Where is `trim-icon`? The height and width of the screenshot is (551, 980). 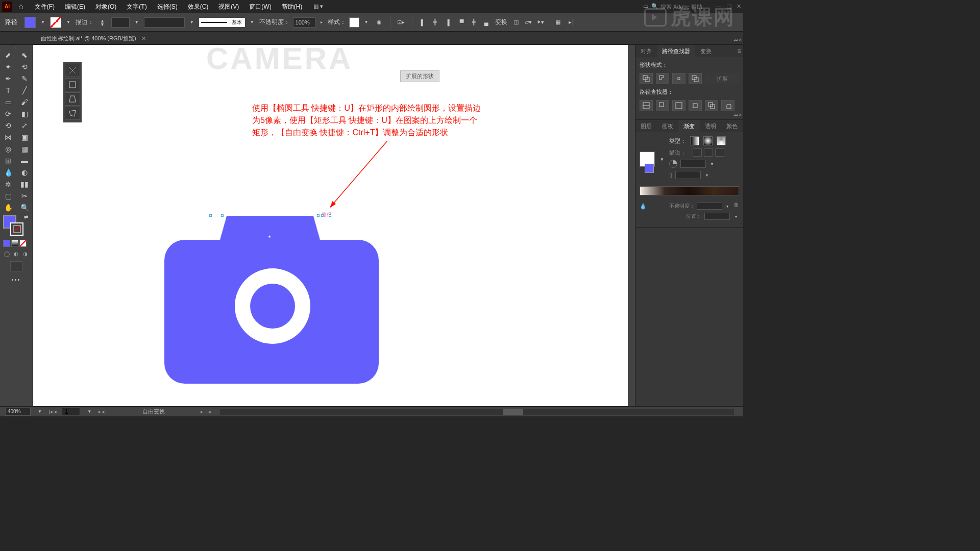 trim-icon is located at coordinates (663, 106).